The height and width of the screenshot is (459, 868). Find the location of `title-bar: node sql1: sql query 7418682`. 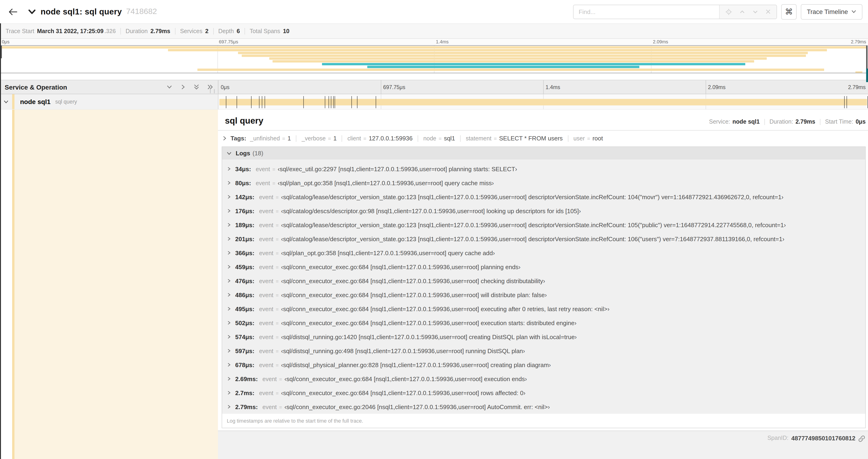

title-bar: node sql1: sql query 7418682 is located at coordinates (434, 11).